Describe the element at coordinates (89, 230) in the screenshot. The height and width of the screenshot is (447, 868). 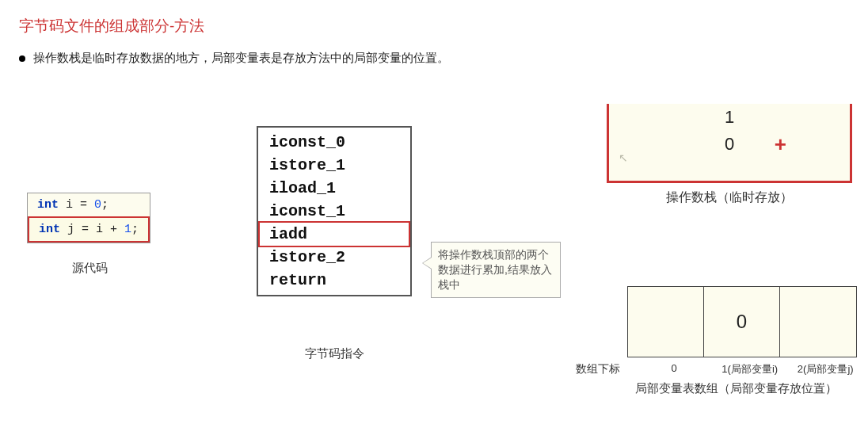
I see `source-line-2-highlighted: int j = i + 1;` at that location.